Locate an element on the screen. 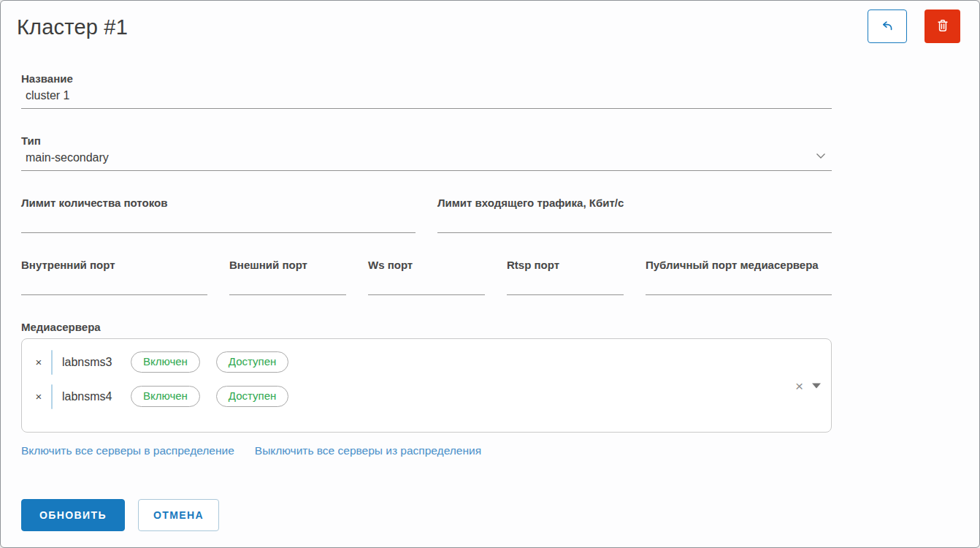 The width and height of the screenshot is (980, 548). trash-icon is located at coordinates (943, 26).